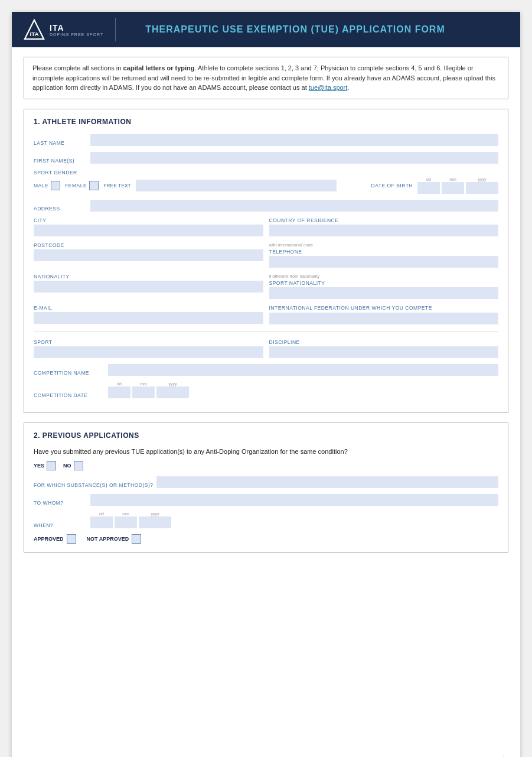 The image size is (532, 757). What do you see at coordinates (81, 186) in the screenshot?
I see `female-option: FEMALE` at bounding box center [81, 186].